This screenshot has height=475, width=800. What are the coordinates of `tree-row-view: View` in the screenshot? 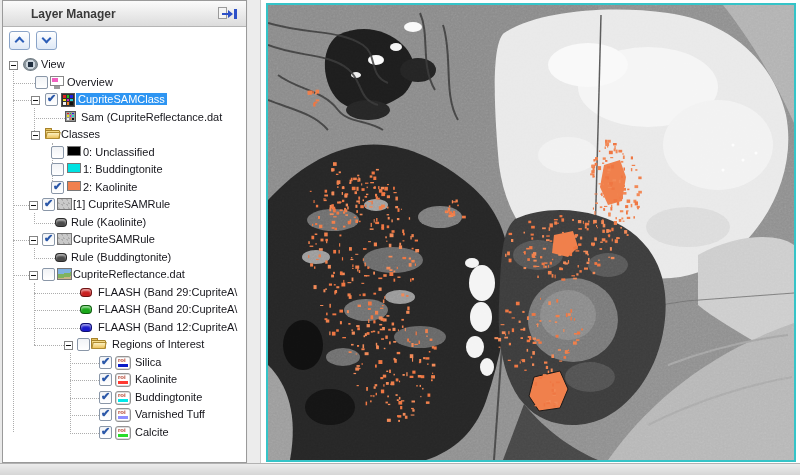 It's located at (124, 65).